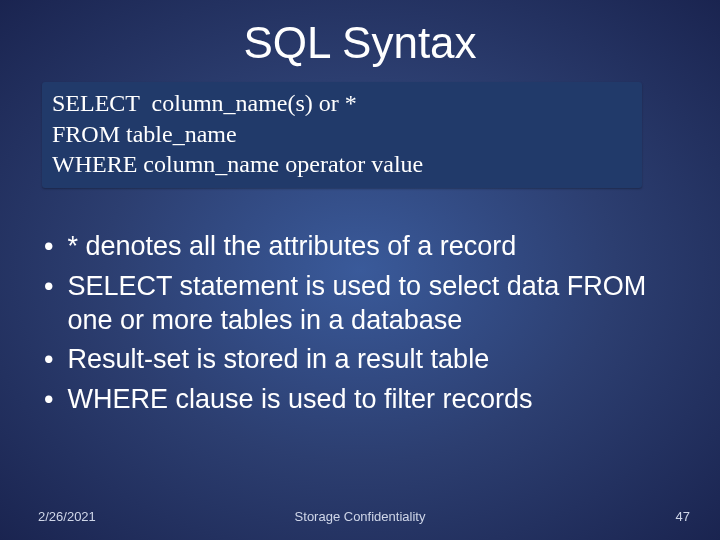 This screenshot has width=720, height=540. I want to click on list-item: • SELECT statement is used to select dat…, so click(360, 304).